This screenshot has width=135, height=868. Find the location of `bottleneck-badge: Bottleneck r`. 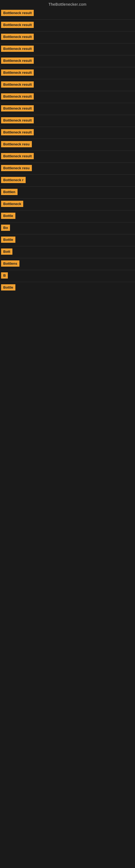

bottleneck-badge: Bottleneck r is located at coordinates (13, 180).